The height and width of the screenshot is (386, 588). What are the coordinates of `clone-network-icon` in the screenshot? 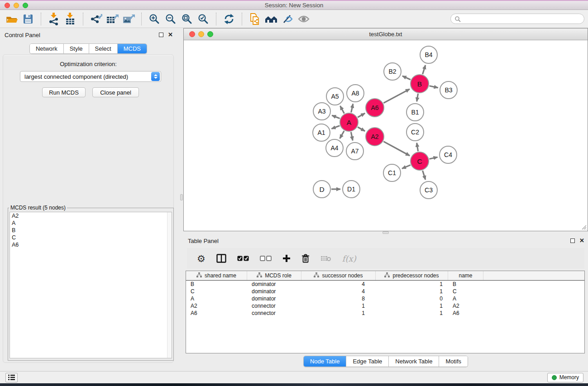 It's located at (255, 19).